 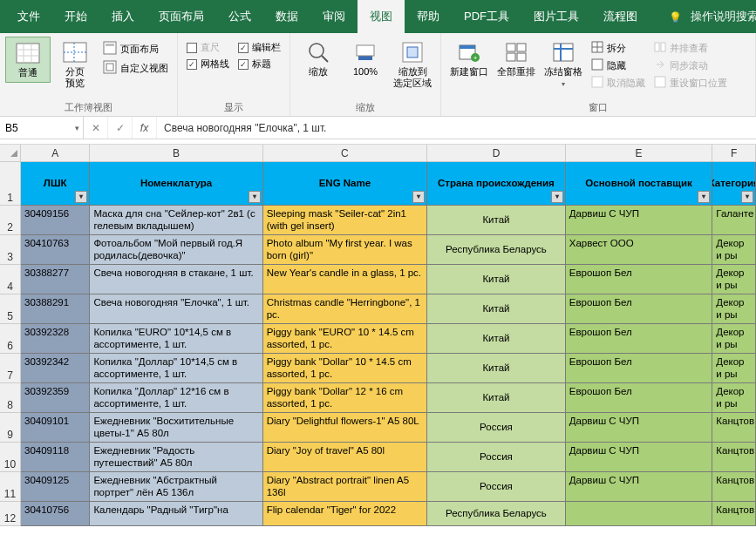 What do you see at coordinates (621, 17) in the screenshot?
I see `tab-flowchart: 流程图` at bounding box center [621, 17].